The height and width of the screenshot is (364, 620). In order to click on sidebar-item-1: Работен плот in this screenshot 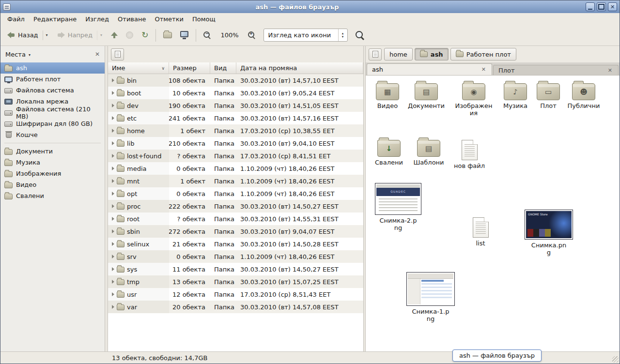, I will do `click(52, 79)`.